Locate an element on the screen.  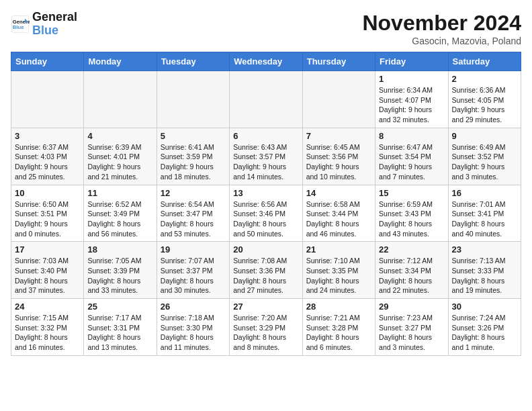
day-number: 30 is located at coordinates (485, 306).